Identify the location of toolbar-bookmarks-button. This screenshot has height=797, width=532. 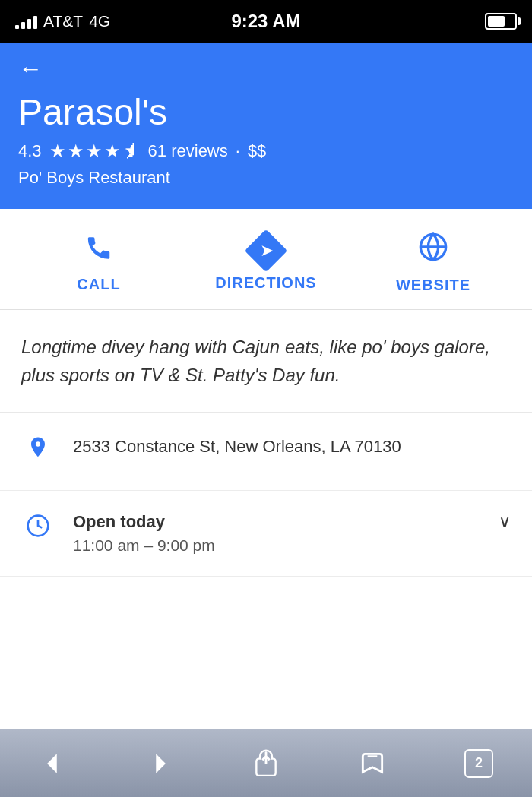
(372, 764).